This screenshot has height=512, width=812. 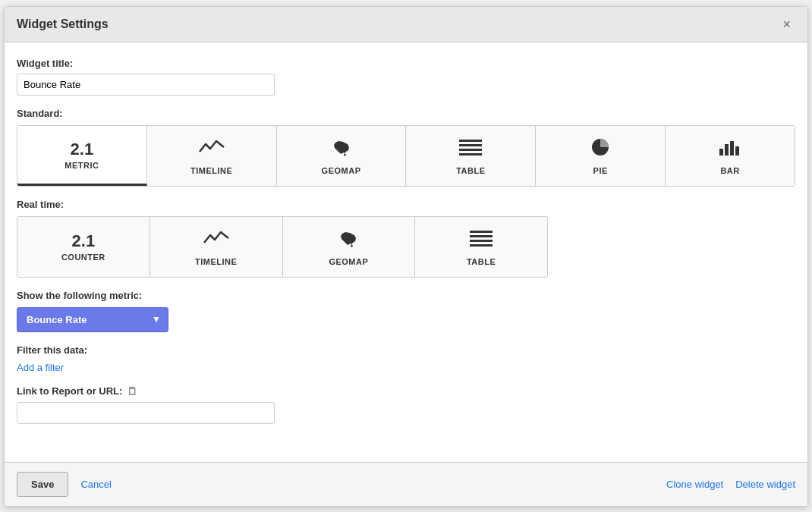 What do you see at coordinates (730, 156) in the screenshot?
I see `standard-bar-option: BAR` at bounding box center [730, 156].